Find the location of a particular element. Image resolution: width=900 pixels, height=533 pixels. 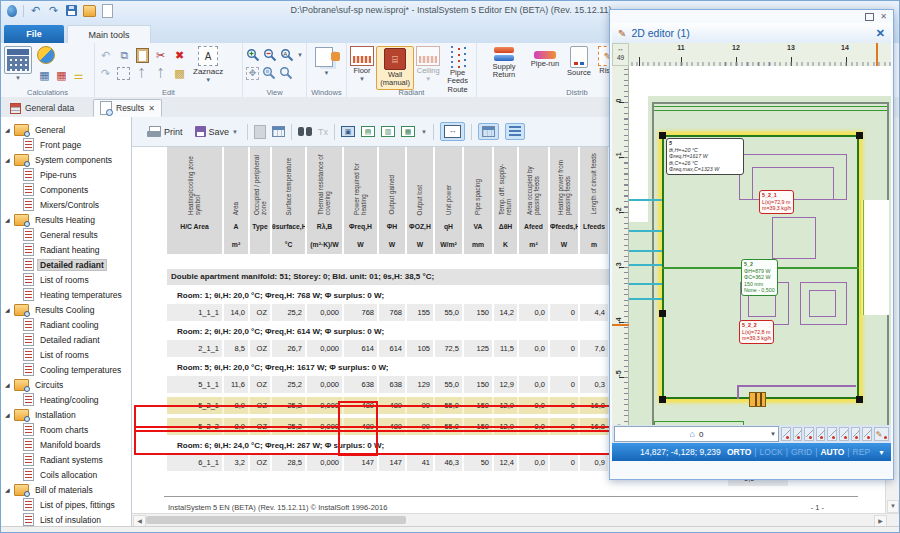

select-button: Zaznacz is located at coordinates (208, 72).